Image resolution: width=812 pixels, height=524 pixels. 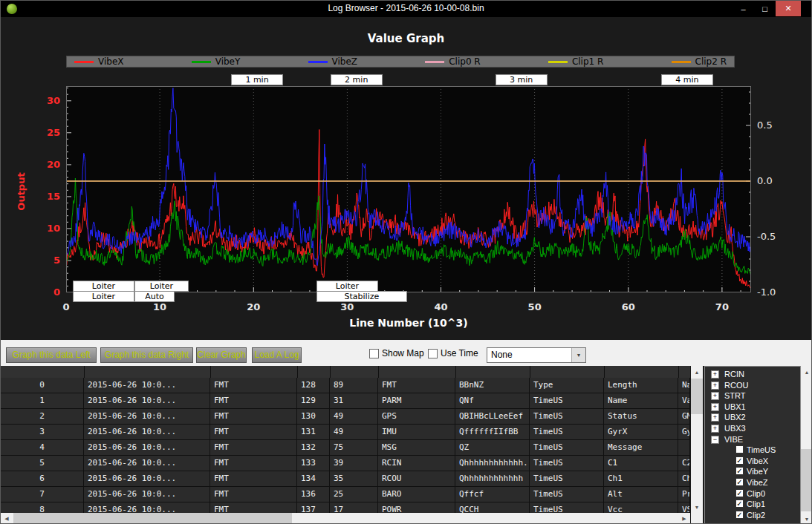 I want to click on graph-data-right-button: Graph this data Right, so click(x=147, y=355).